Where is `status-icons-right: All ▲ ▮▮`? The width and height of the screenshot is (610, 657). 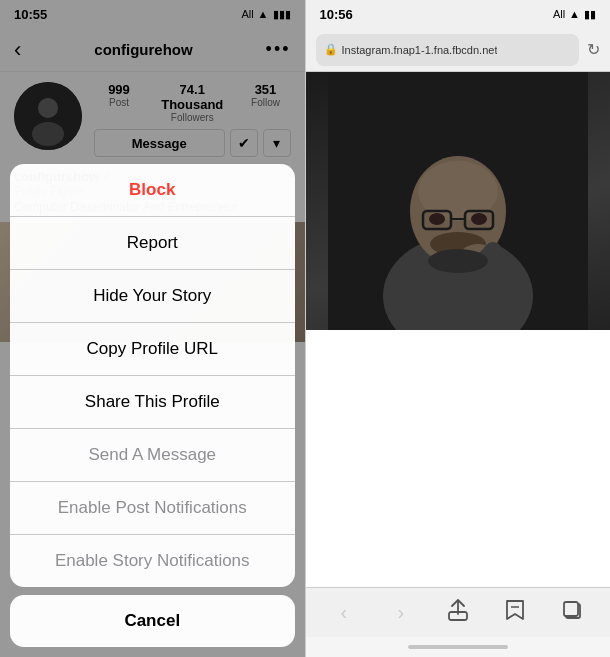 status-icons-right: All ▲ ▮▮ is located at coordinates (574, 14).